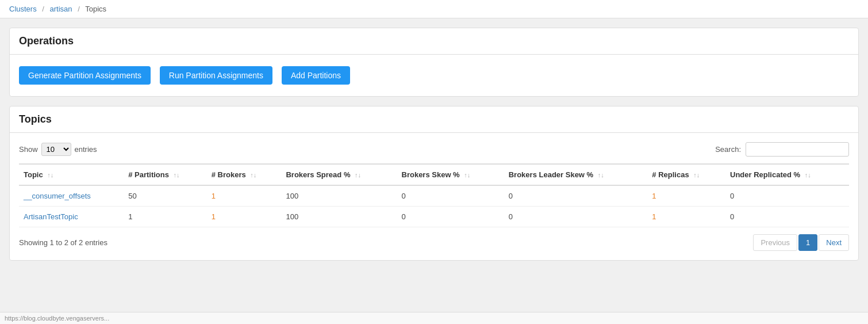  Describe the element at coordinates (808, 243) in the screenshot. I see `page-1-button: 1` at that location.